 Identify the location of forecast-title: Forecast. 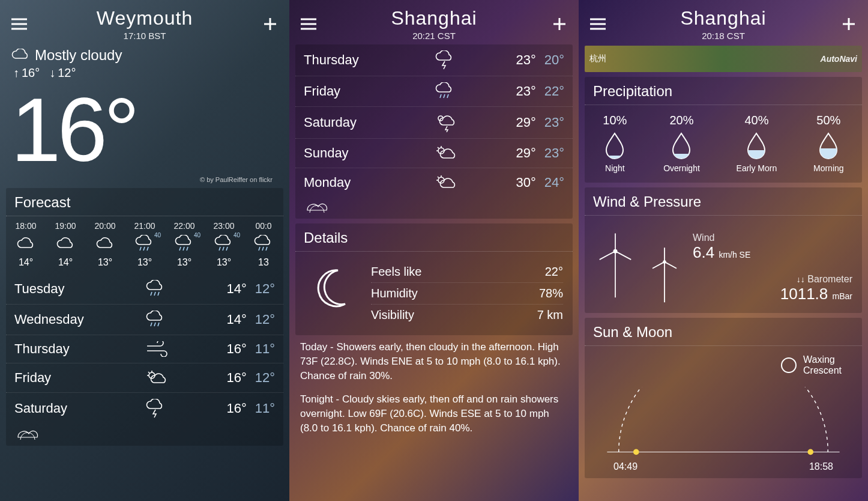
(145, 202).